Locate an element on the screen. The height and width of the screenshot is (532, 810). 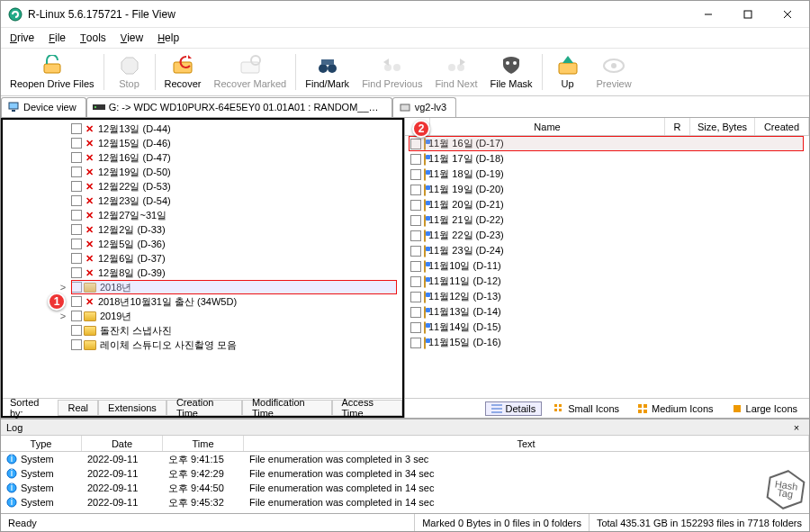
menu-tools: Tools is located at coordinates (94, 38).